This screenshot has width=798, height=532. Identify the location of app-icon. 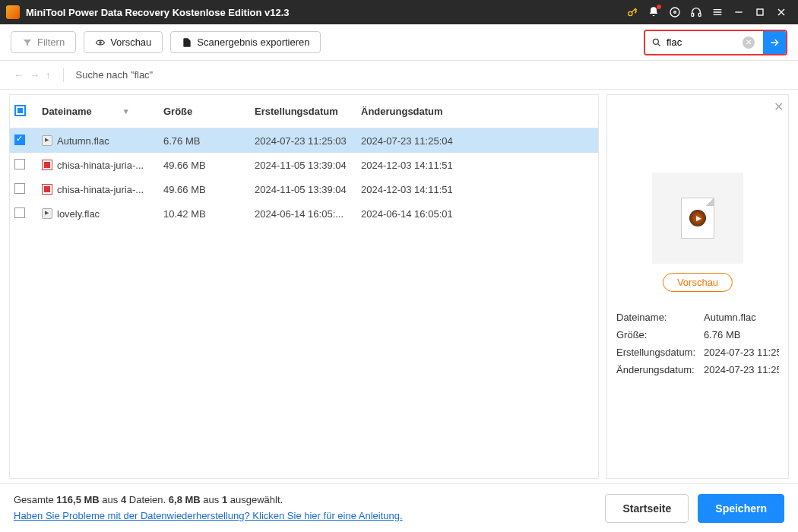
(13, 12).